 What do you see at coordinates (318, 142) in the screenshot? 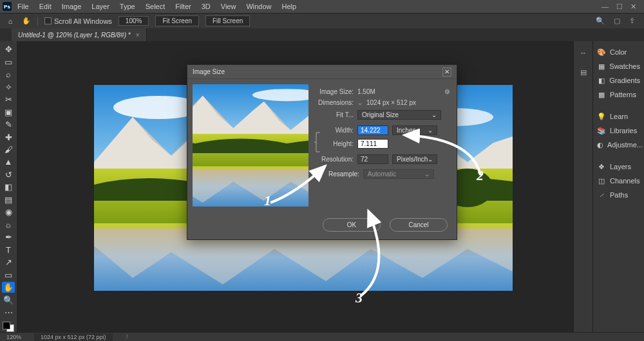
I see `constrain-proportions-icon` at bounding box center [318, 142].